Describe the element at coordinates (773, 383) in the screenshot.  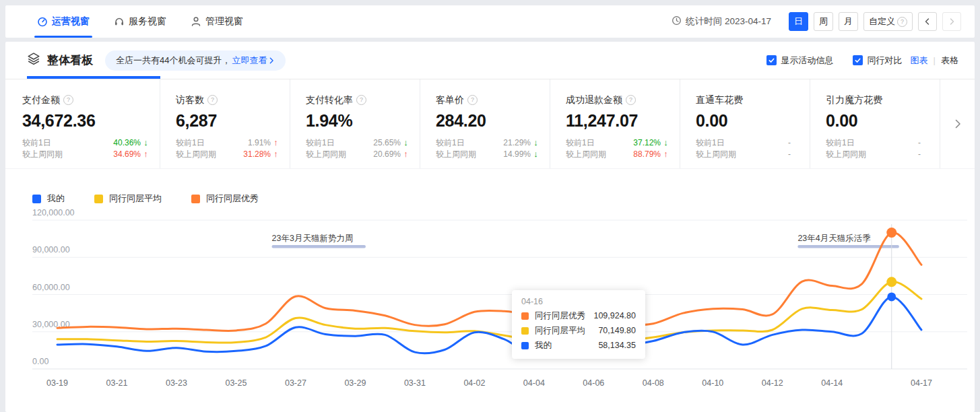
I see `svg-text: 04-12` at that location.